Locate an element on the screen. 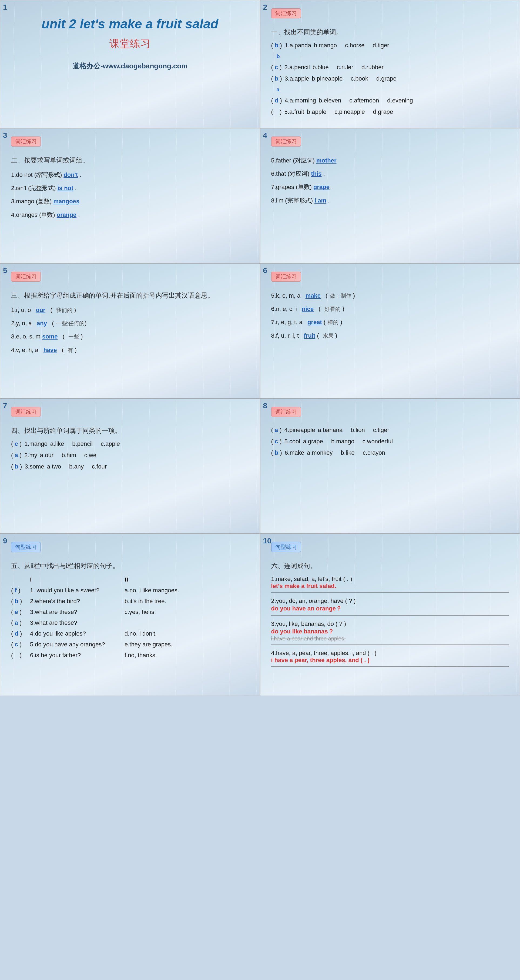 The image size is (520, 980). answer-make: make is located at coordinates (313, 296).